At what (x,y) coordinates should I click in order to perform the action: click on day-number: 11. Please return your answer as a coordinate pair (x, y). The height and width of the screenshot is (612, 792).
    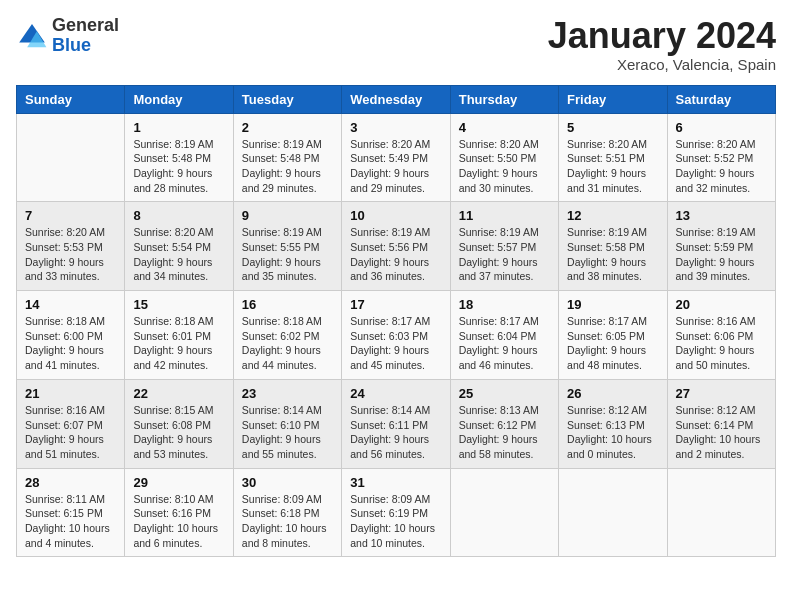
    Looking at the image, I should click on (504, 216).